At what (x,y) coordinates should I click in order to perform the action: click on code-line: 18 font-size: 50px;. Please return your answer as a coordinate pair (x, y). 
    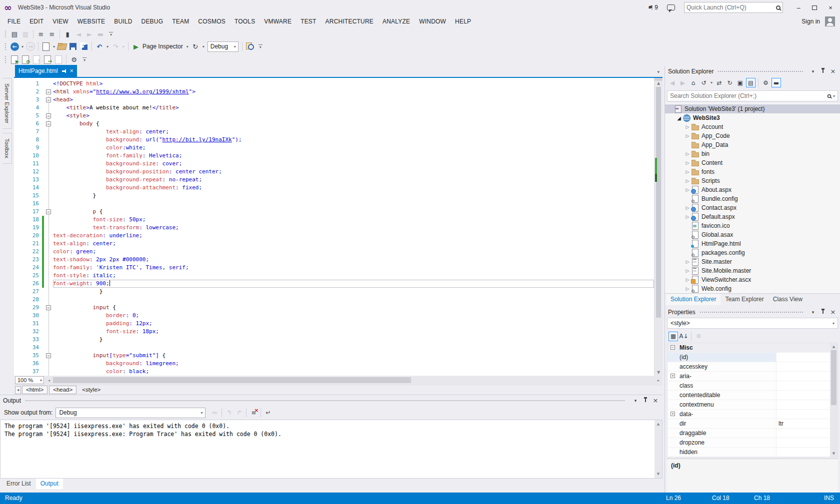
    Looking at the image, I should click on (334, 220).